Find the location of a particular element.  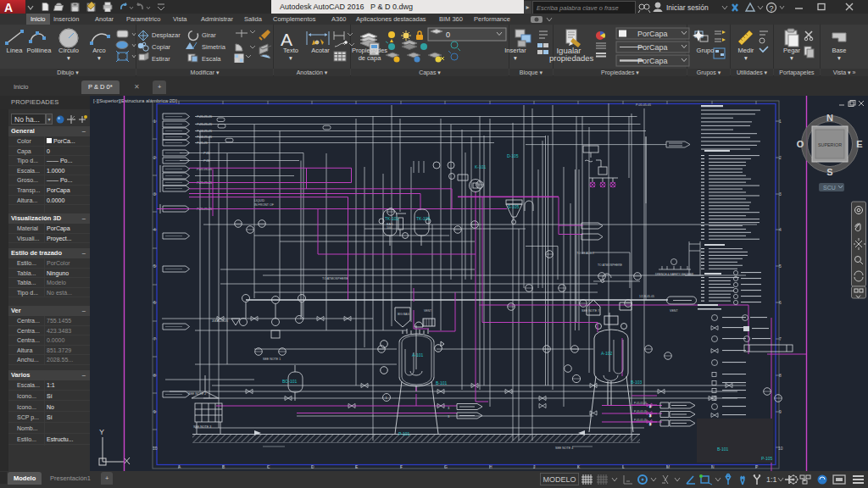

svg-text: F is located at coordinates (402, 467).